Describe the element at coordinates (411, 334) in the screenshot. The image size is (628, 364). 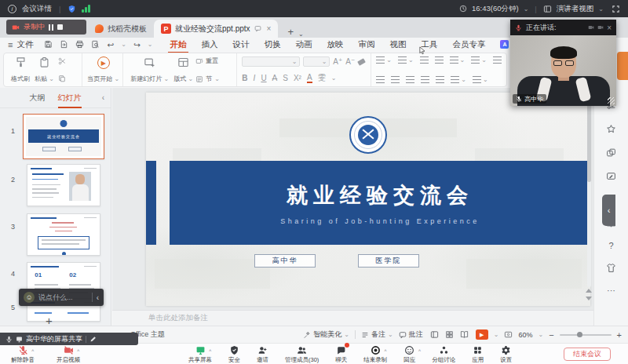
I see `comments-button: 批注` at that location.